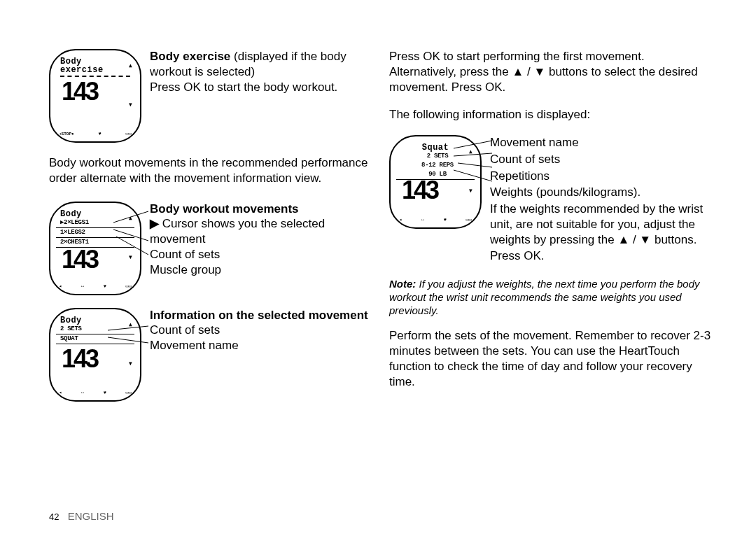 The image size is (756, 536). Describe the element at coordinates (210, 355) in the screenshot. I see `block-selected-info: Body ▴ ▾ 2 SETS SQUAT 143 ◂ ↔ ♥ ▭▭ Infor…` at that location.